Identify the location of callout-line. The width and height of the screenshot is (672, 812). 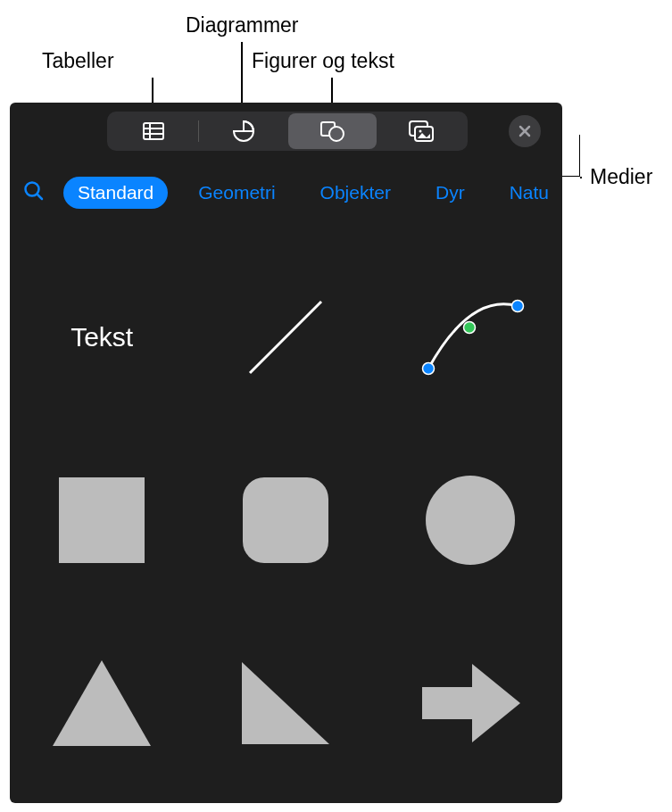
(581, 178).